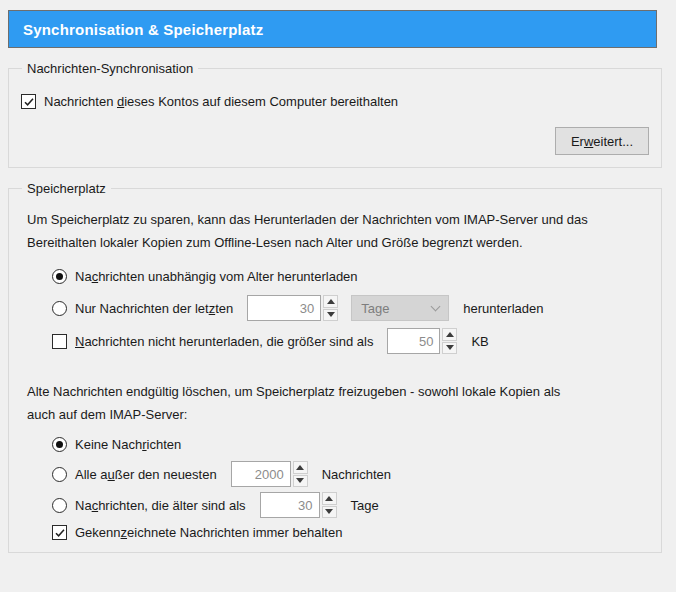 This screenshot has height=592, width=676. Describe the element at coordinates (128, 444) in the screenshot. I see `keep-all-label: Keine Nachrichten` at that location.